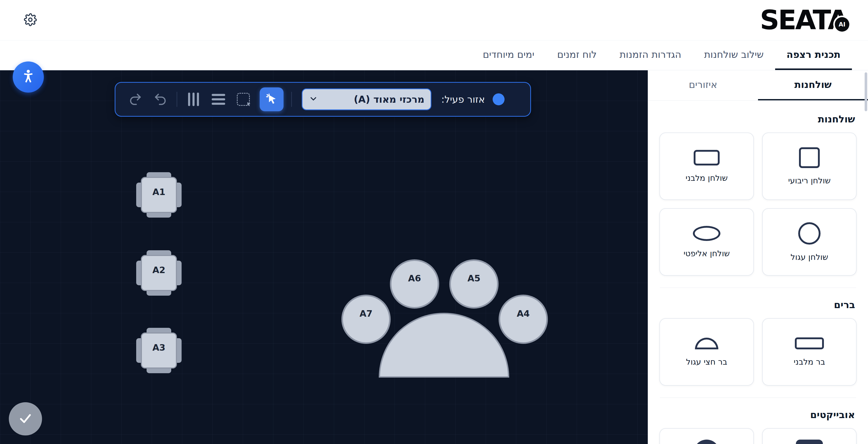 The width and height of the screenshot is (868, 444). Describe the element at coordinates (813, 55) in the screenshot. I see `tab-floor-plan: תכנית רצפה` at that location.